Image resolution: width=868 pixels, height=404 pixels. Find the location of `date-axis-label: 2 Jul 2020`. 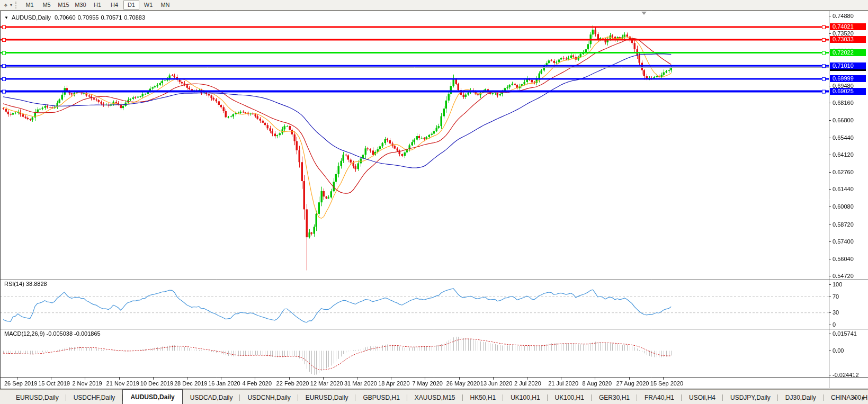

date-axis-label: 2 Jul 2020 is located at coordinates (527, 383).